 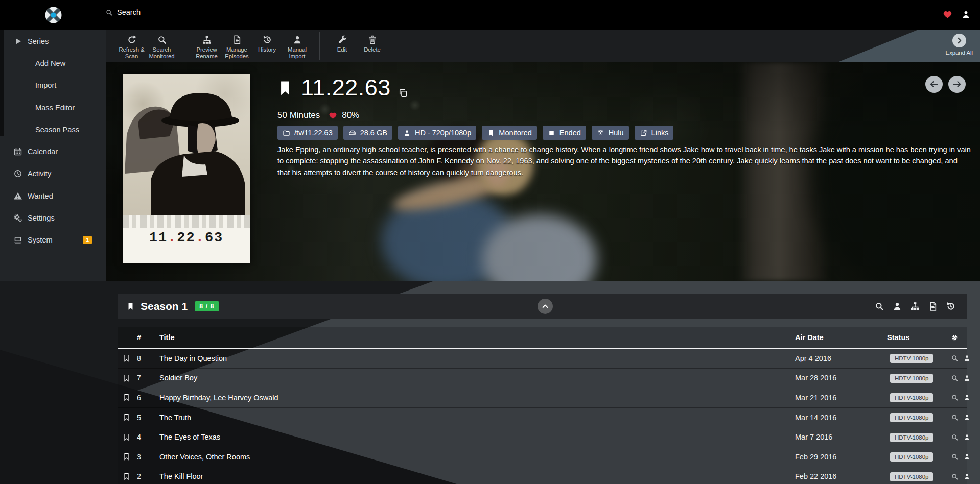 What do you see at coordinates (164, 306) in the screenshot?
I see `season-title: Season 1` at bounding box center [164, 306].